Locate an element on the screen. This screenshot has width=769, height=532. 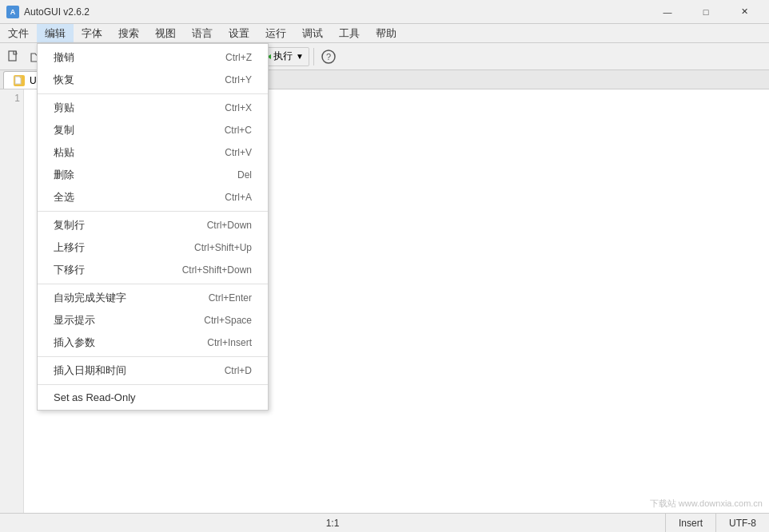
close-button: ✕ is located at coordinates (744, 12).